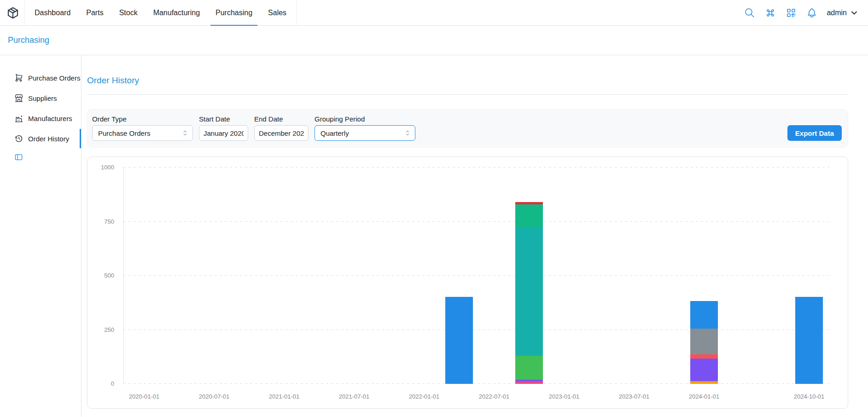  What do you see at coordinates (565, 397) in the screenshot?
I see `x-axis-tick-label: 2023-01-01` at bounding box center [565, 397].